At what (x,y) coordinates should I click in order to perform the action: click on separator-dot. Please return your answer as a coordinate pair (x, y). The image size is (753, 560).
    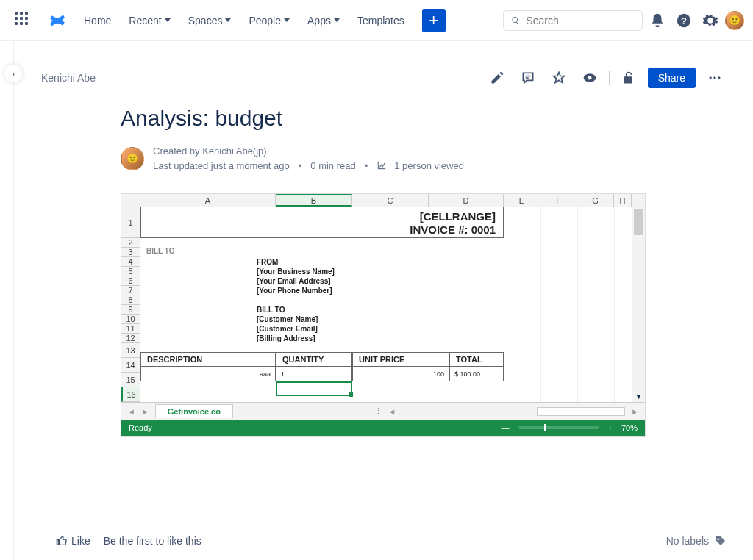
    Looking at the image, I should click on (300, 166).